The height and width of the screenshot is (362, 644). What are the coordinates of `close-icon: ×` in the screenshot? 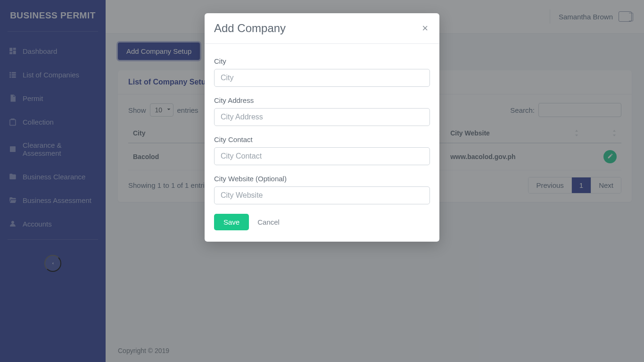 It's located at (425, 28).